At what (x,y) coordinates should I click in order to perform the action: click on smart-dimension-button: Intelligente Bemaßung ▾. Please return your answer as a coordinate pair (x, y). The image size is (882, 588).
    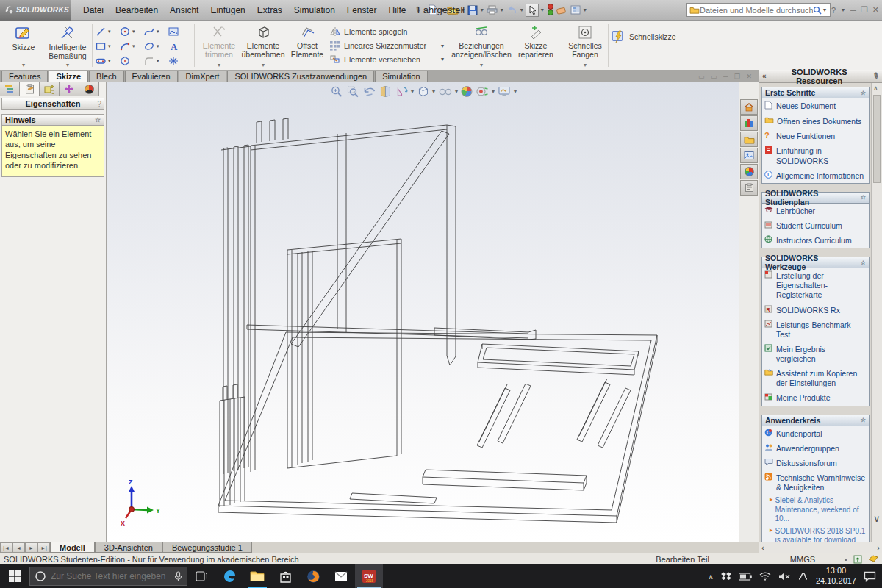
    Looking at the image, I should click on (68, 46).